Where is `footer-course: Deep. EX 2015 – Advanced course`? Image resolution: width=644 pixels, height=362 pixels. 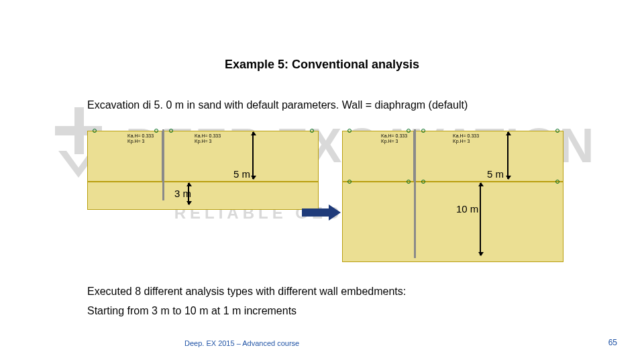 footer-course: Deep. EX 2015 – Advanced course is located at coordinates (241, 343).